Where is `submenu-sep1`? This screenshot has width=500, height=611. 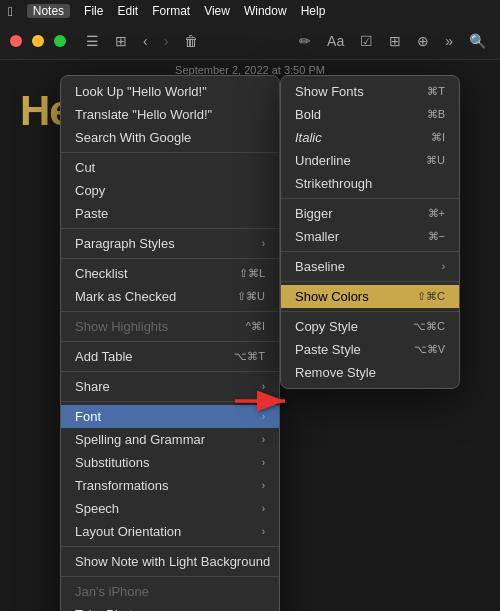 submenu-sep1 is located at coordinates (370, 198).